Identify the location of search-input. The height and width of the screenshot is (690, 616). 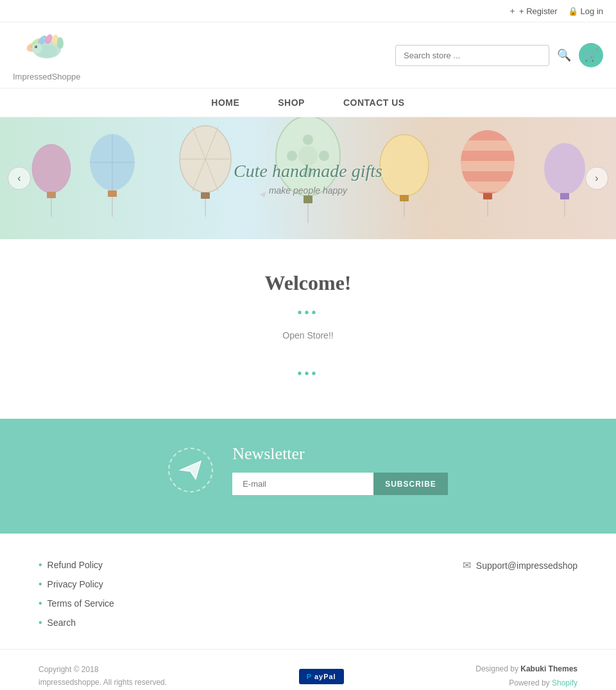
(472, 55).